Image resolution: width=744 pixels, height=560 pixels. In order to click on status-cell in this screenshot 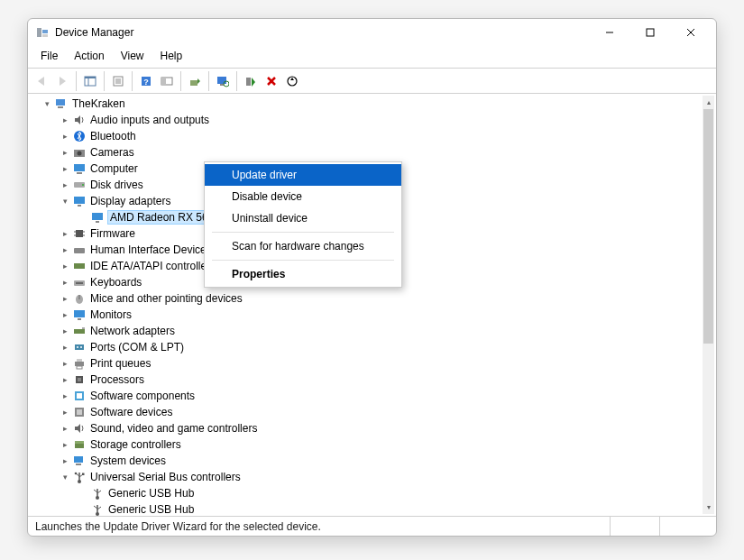, I will do `click(635, 527)`.